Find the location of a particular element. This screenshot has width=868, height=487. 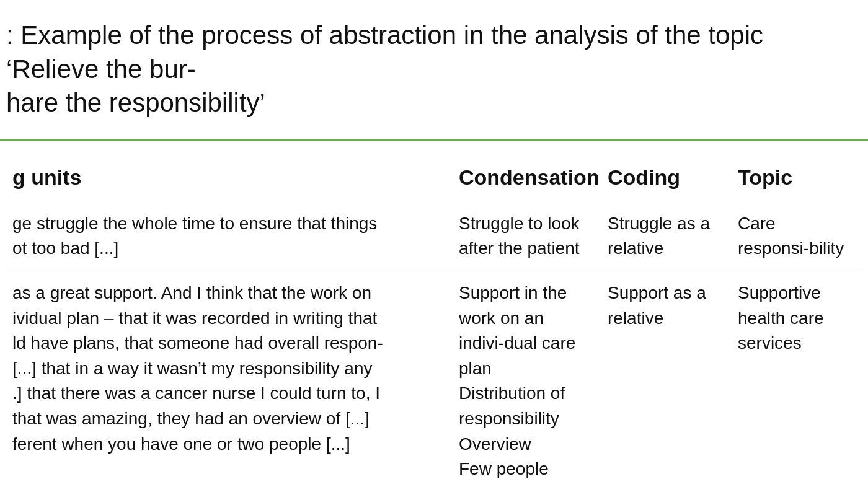

title-line1: : Example of the process of abstraction … is located at coordinates (384, 52).